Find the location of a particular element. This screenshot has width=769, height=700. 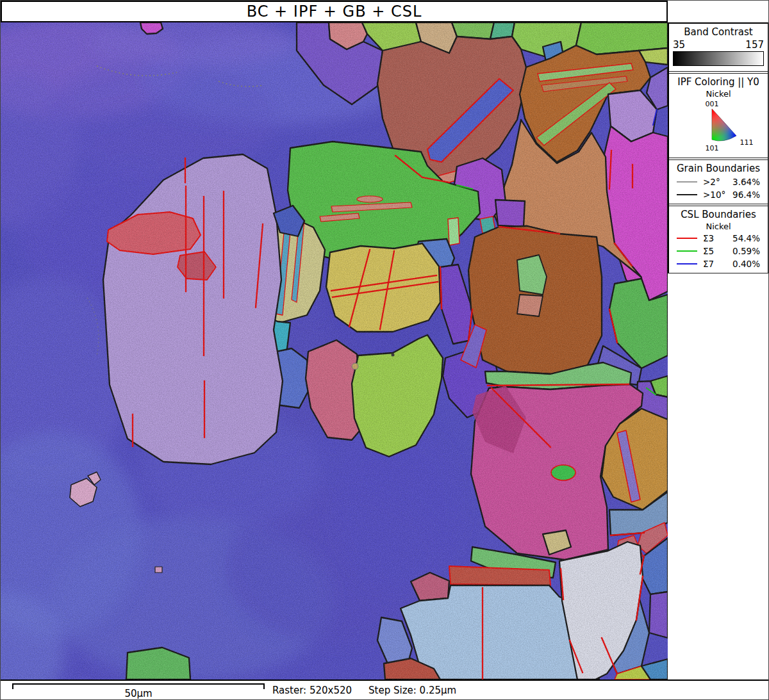

ipf-title: IPF Coloring || Y0 is located at coordinates (718, 82).